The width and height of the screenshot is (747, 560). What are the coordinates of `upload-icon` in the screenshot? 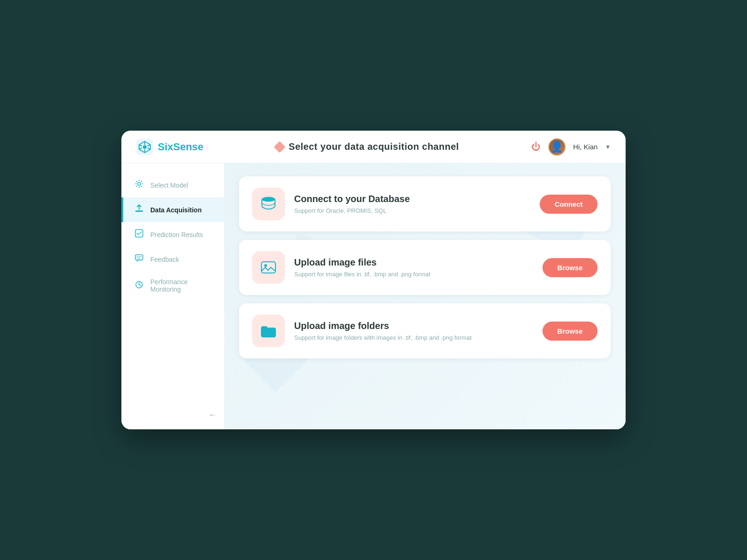 It's located at (139, 210).